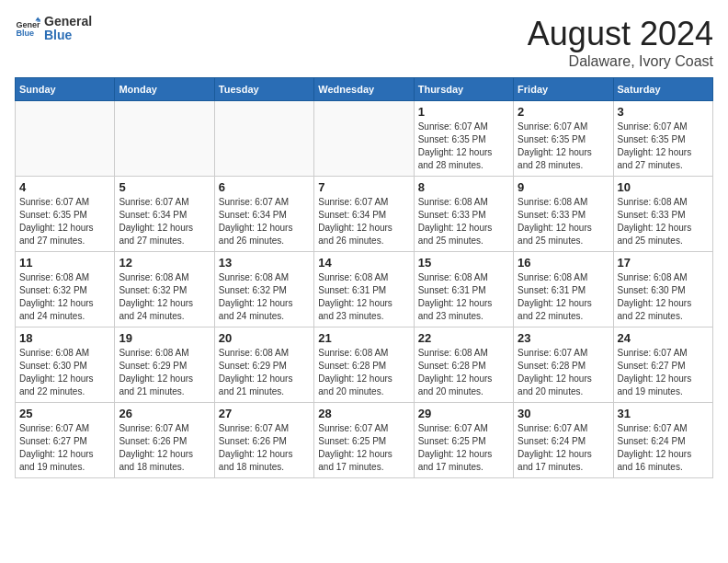 The height and width of the screenshot is (563, 728). Describe the element at coordinates (664, 112) in the screenshot. I see `day-number: 3` at that location.